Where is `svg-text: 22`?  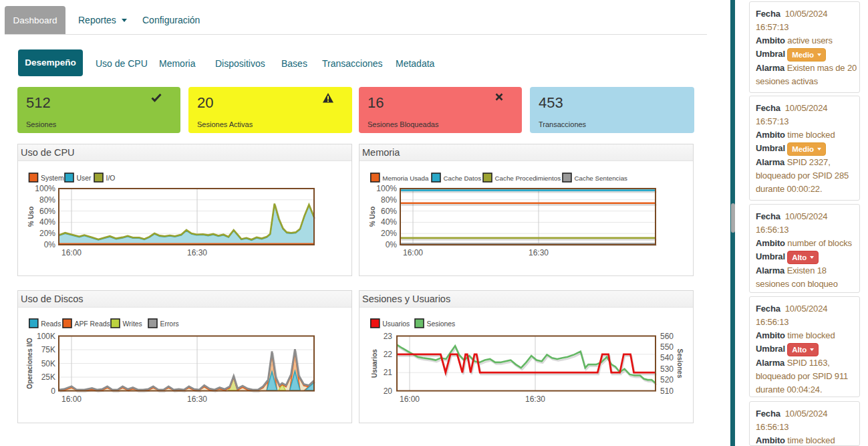 svg-text: 22 is located at coordinates (388, 354).